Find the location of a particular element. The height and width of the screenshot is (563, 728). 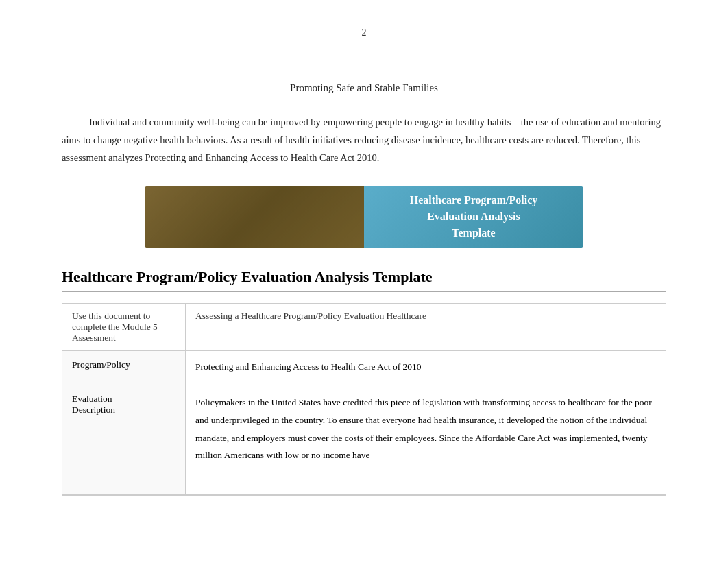

table-header-left: Use this document to complete the Module… is located at coordinates (124, 327).